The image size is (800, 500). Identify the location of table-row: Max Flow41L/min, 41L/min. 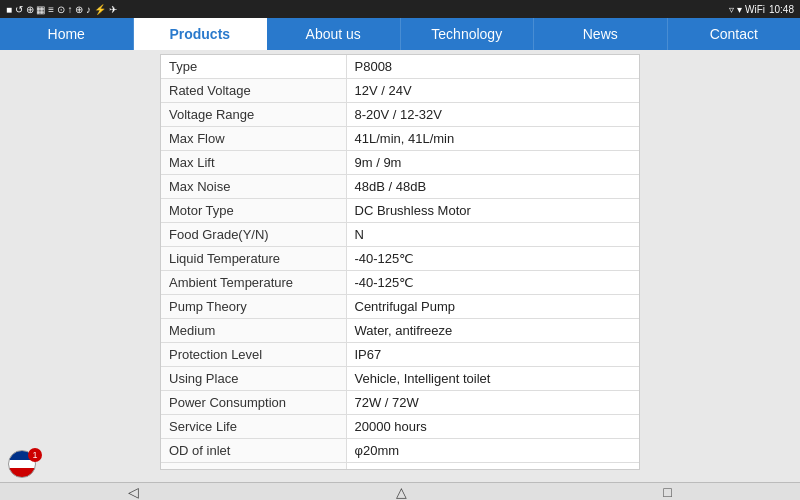
(400, 139).